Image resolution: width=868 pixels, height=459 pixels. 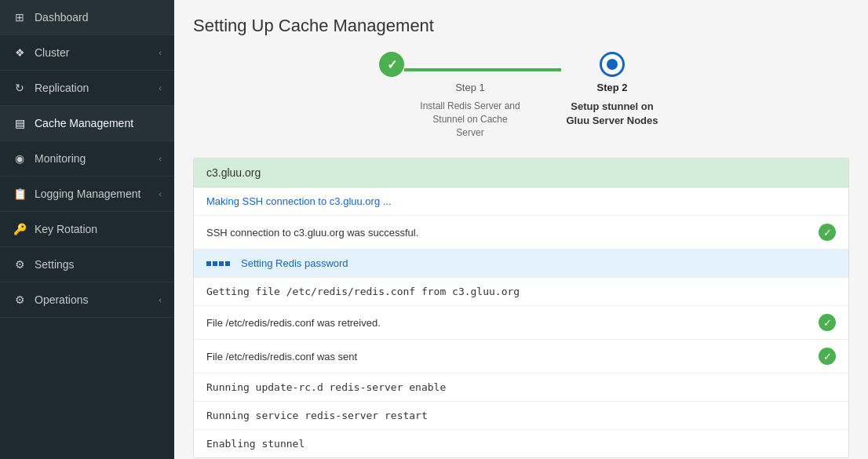 I want to click on cluster-icon: ❖, so click(x=20, y=53).